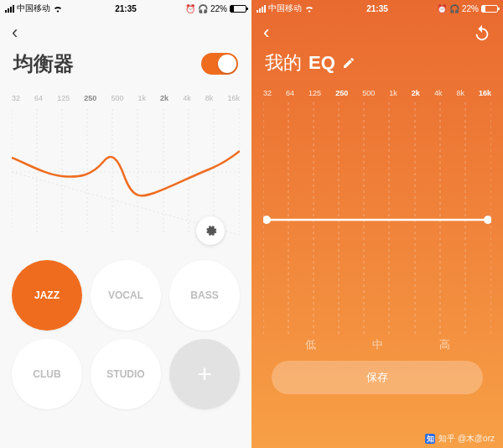 This screenshot has height=448, width=503. What do you see at coordinates (210, 231) in the screenshot?
I see `settings-button` at bounding box center [210, 231].